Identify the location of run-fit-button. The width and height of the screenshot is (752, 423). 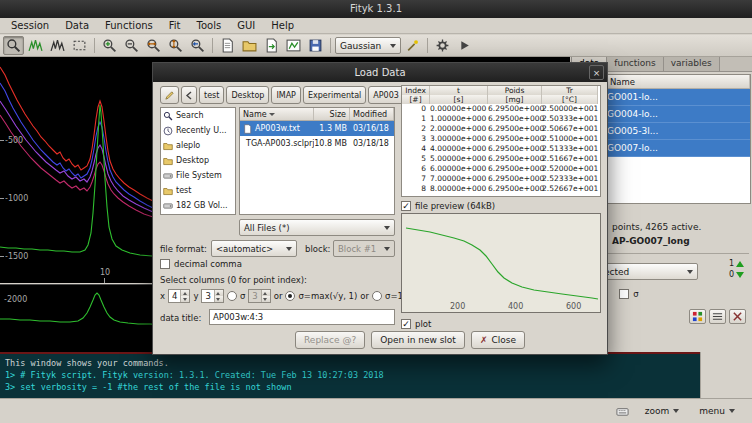
(442, 46).